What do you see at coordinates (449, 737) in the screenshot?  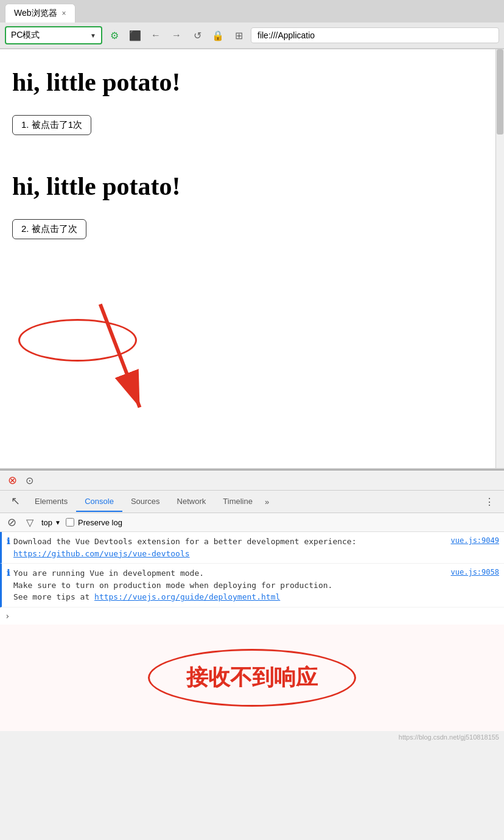 I see `watermark-text: https://blog.csdn.net/gj510818155` at bounding box center [449, 737].